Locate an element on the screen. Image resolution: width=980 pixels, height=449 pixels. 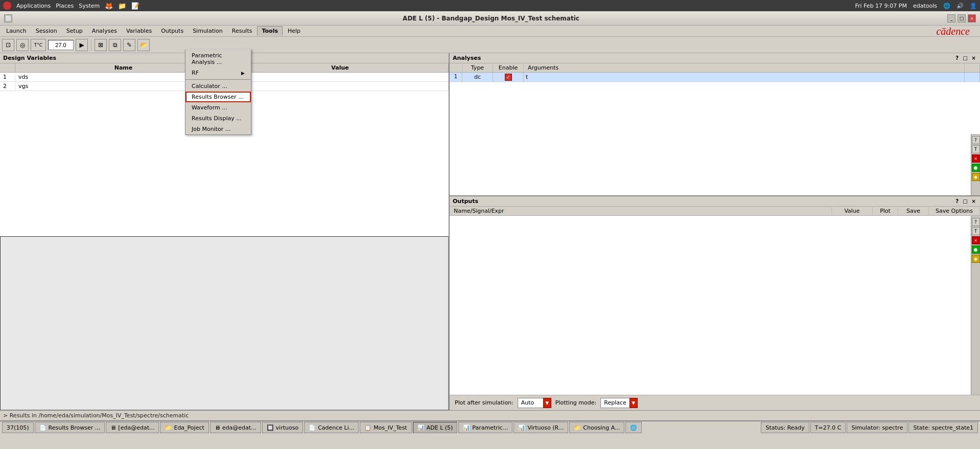
taskbar-count: 37(105) is located at coordinates (18, 428).